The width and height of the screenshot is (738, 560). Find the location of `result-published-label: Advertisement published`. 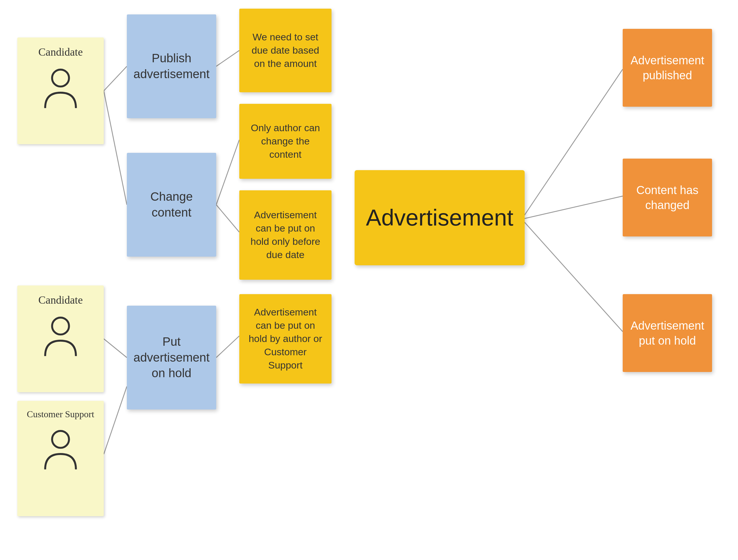

result-published-label: Advertisement published is located at coordinates (667, 68).